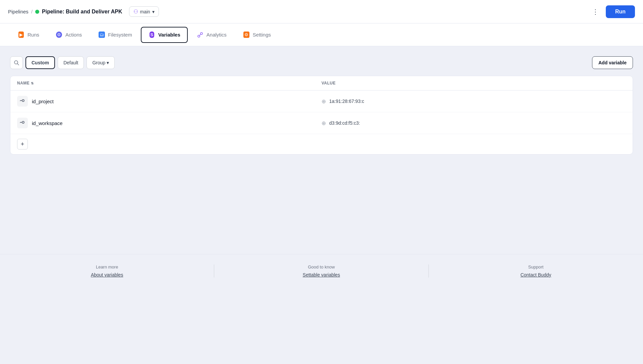  Describe the element at coordinates (28, 35) in the screenshot. I see `tab-runs: ▶ Runs` at that location.